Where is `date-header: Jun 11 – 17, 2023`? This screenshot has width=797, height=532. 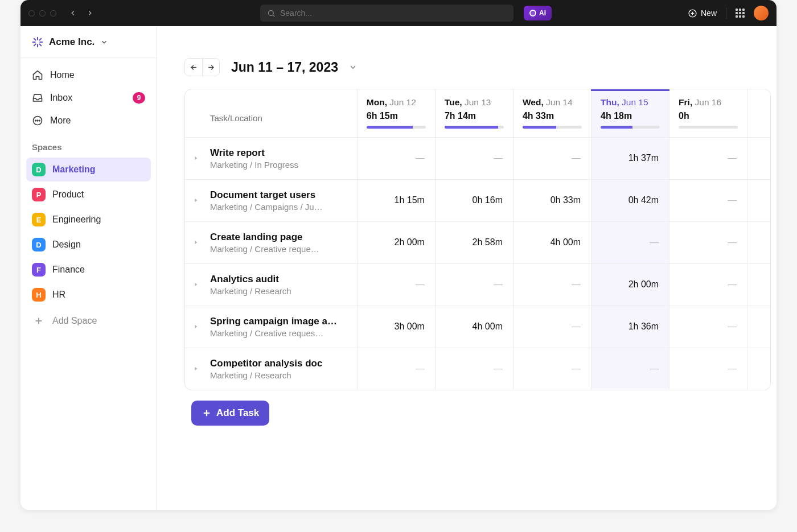 date-header: Jun 11 – 17, 2023 is located at coordinates (467, 73).